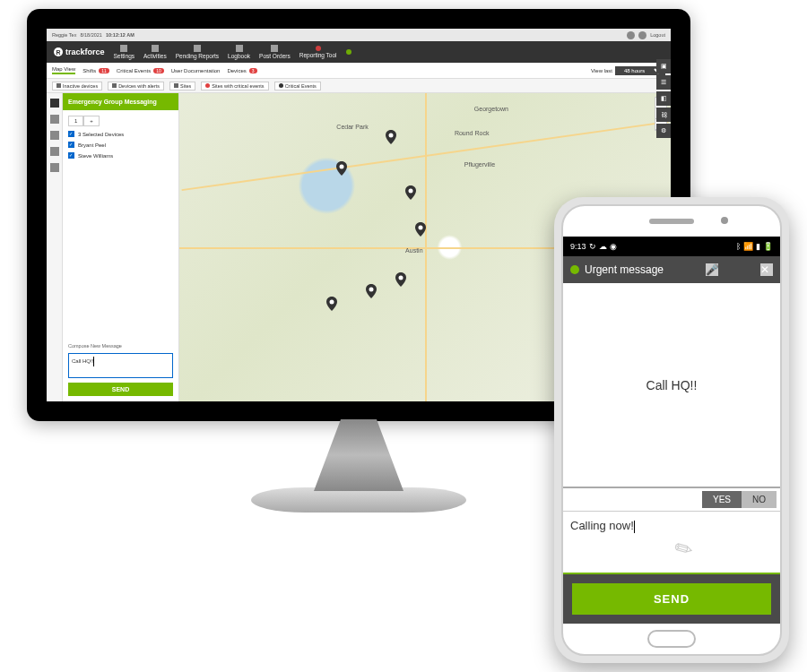  Describe the element at coordinates (664, 115) in the screenshot. I see `edge-tool-icon: ⛓` at that location.